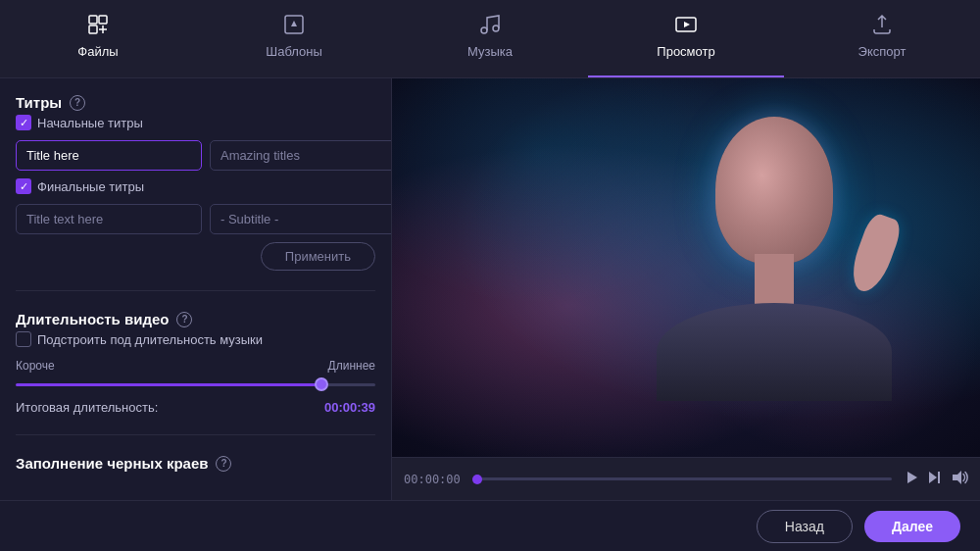 The image size is (980, 551). What do you see at coordinates (196, 123) in the screenshot?
I see `opening-titles-row: Начальные титры` at bounding box center [196, 123].